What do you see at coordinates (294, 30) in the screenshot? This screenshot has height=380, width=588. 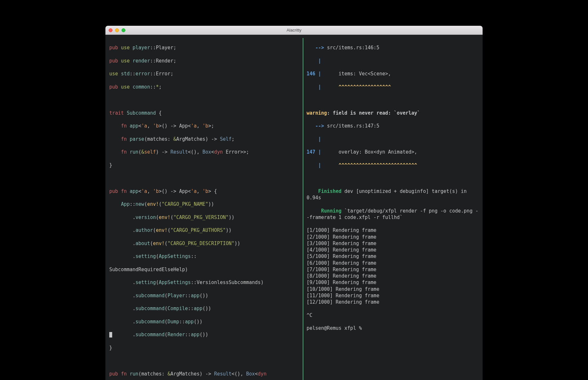 I see `titlebar: Alacritty` at bounding box center [294, 30].